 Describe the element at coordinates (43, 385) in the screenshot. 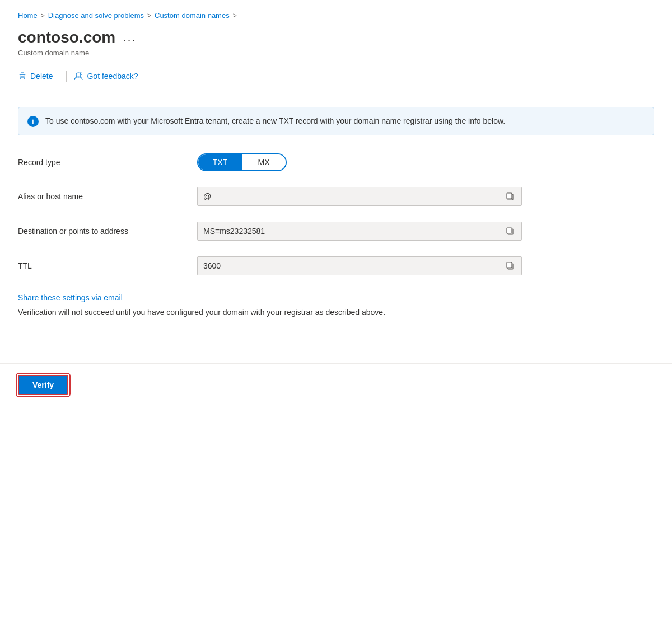

I see `verify-button: Verify` at that location.